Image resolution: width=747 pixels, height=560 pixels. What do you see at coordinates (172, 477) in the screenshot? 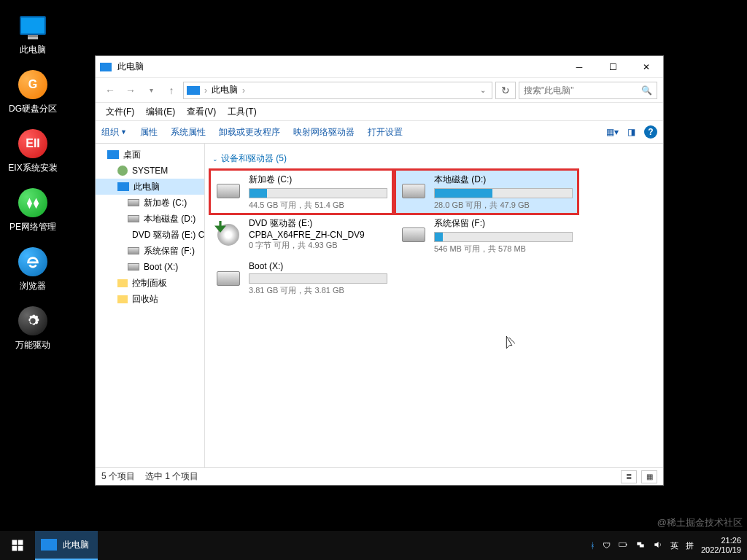
I see `selection-count: 选中 1 个项目` at bounding box center [172, 477].